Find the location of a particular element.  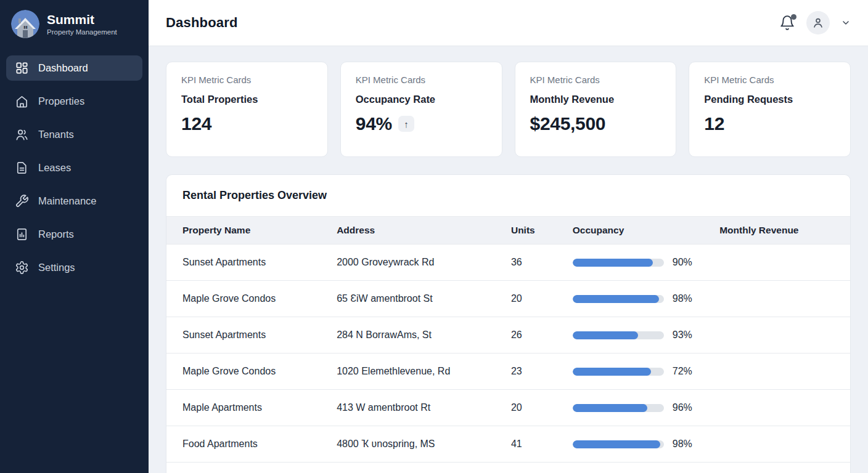

topbar-actions is located at coordinates (815, 23).